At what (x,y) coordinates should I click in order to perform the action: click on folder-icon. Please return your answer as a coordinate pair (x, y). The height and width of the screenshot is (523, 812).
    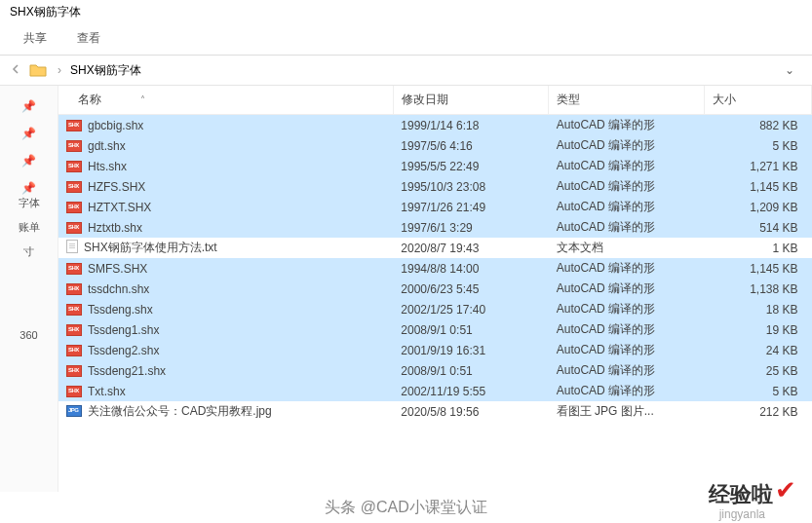
    Looking at the image, I should click on (38, 70).